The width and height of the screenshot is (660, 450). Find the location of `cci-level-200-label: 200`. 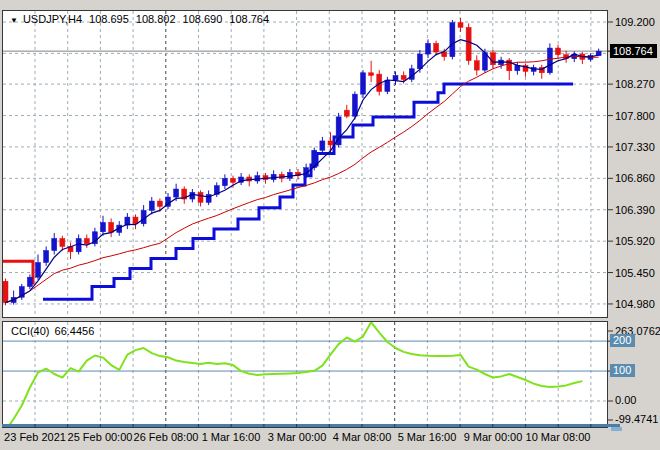

cci-level-200-label: 200 is located at coordinates (622, 340).